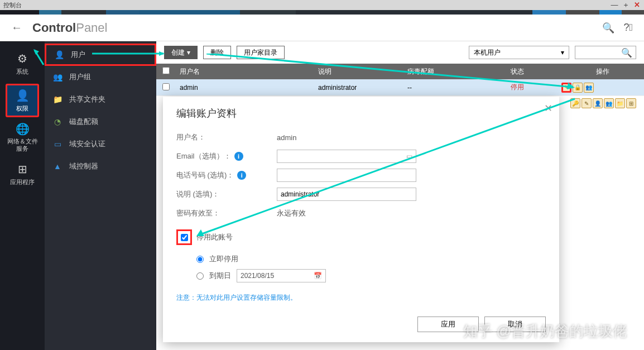  I want to click on window-controls: — ＋ ✕, so click(626, 5).